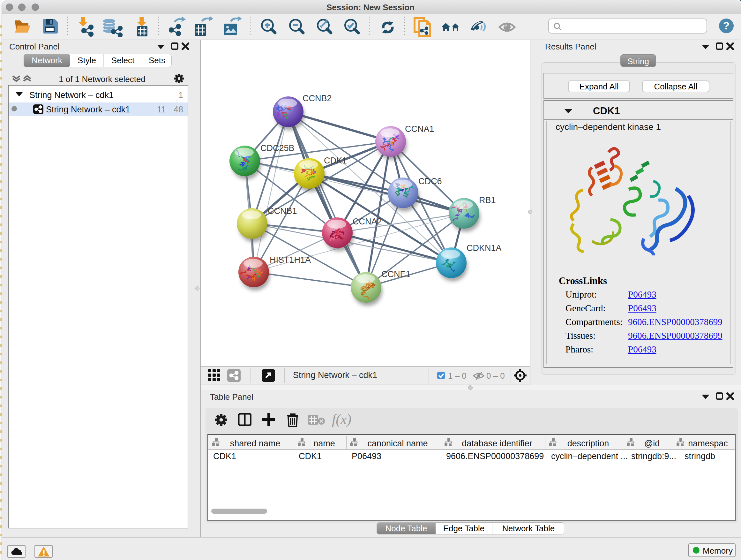 The image size is (741, 560). What do you see at coordinates (317, 99) in the screenshot?
I see `svg-text: CCNB2` at bounding box center [317, 99].